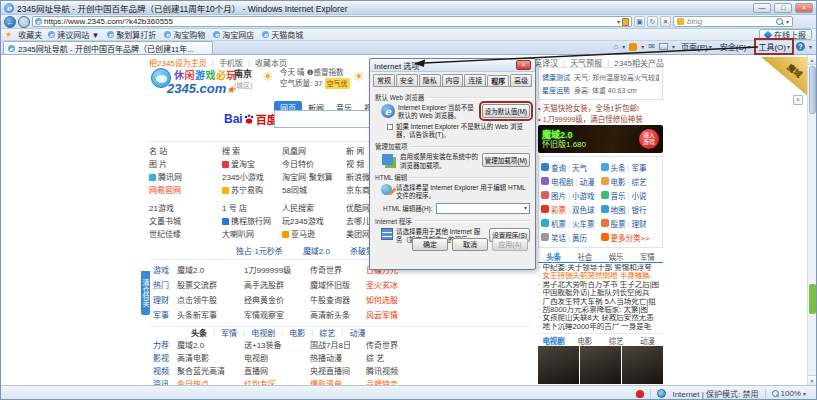 This screenshot has height=400, width=817. I want to click on favorites-bar-item-0: e建议网站 ▼, so click(74, 34).